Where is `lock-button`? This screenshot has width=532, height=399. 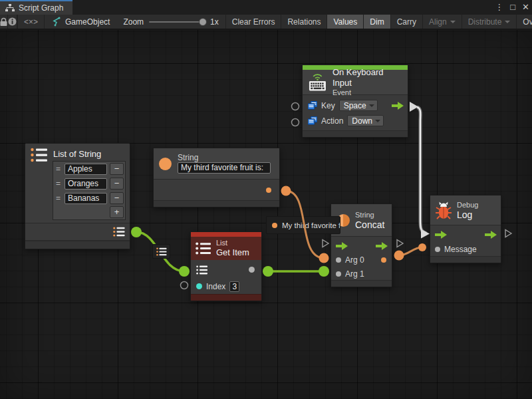 lock-button is located at coordinates (4, 21).